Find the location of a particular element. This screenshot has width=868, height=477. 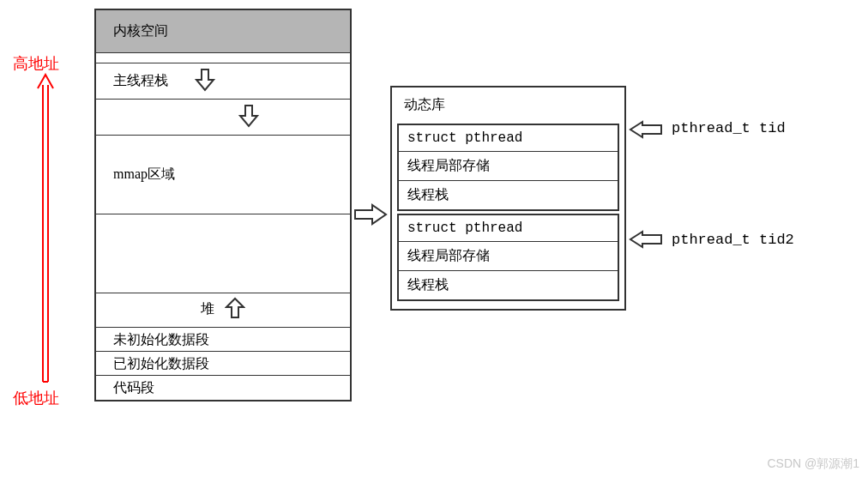

tid2-pointer-arrow is located at coordinates (646, 241).